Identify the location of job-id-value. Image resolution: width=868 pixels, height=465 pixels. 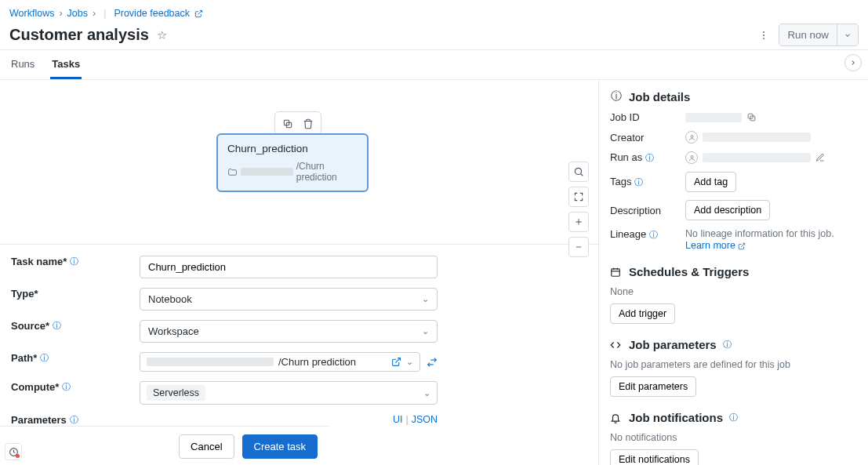
(714, 118).